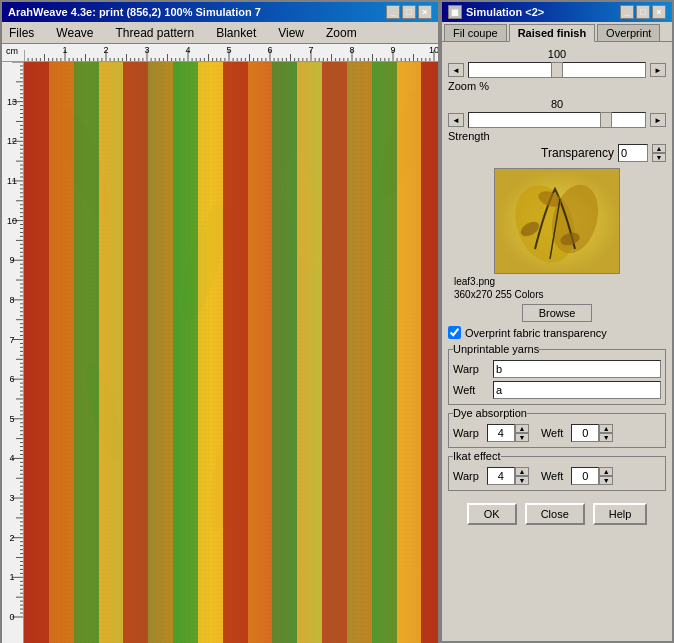 Image resolution: width=674 pixels, height=643 pixels. What do you see at coordinates (557, 153) in the screenshot?
I see `transparency-row: Transparency ▲ ▼` at bounding box center [557, 153].